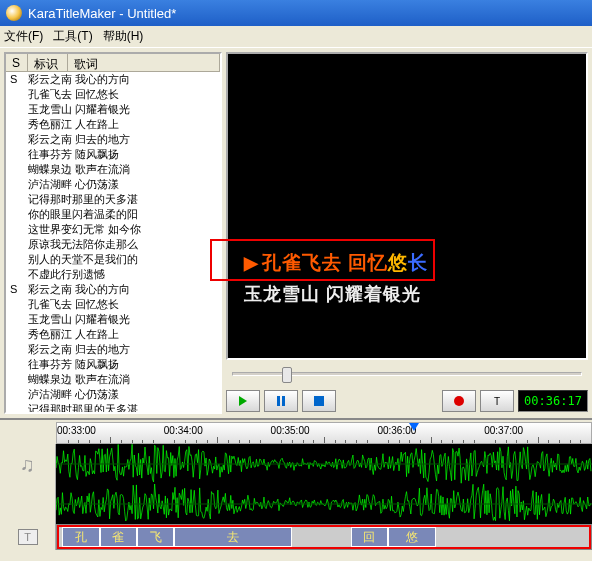 This screenshot has width=592, height=561. What do you see at coordinates (281, 401) in the screenshot?
I see `pause-icon` at bounding box center [281, 401].